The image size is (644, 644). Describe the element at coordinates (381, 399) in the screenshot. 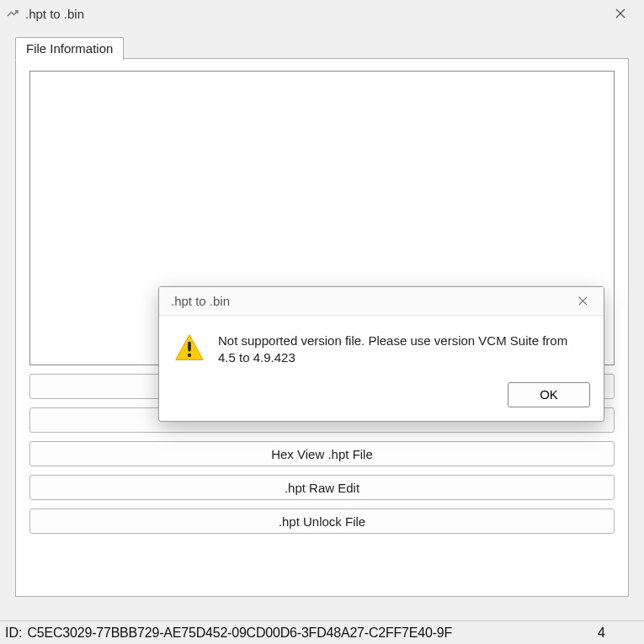

I see `dialog-footer: OK` at that location.